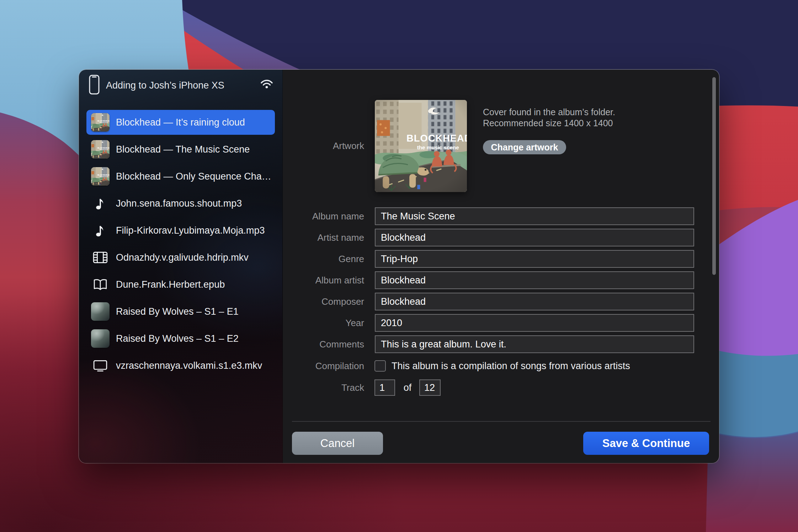 This screenshot has height=532, width=798. I want to click on field-label: Composer, so click(324, 302).